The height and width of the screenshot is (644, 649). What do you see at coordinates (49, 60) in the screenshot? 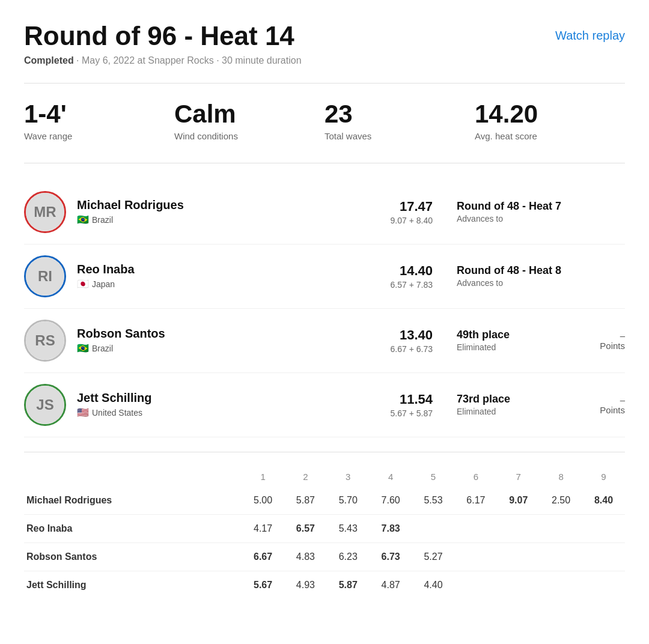
I see `status-badge: Completed` at bounding box center [49, 60].